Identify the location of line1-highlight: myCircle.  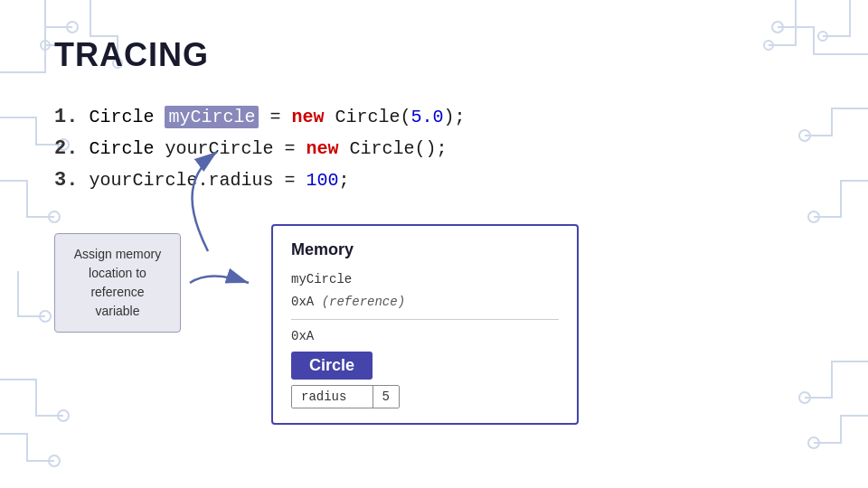
(212, 117).